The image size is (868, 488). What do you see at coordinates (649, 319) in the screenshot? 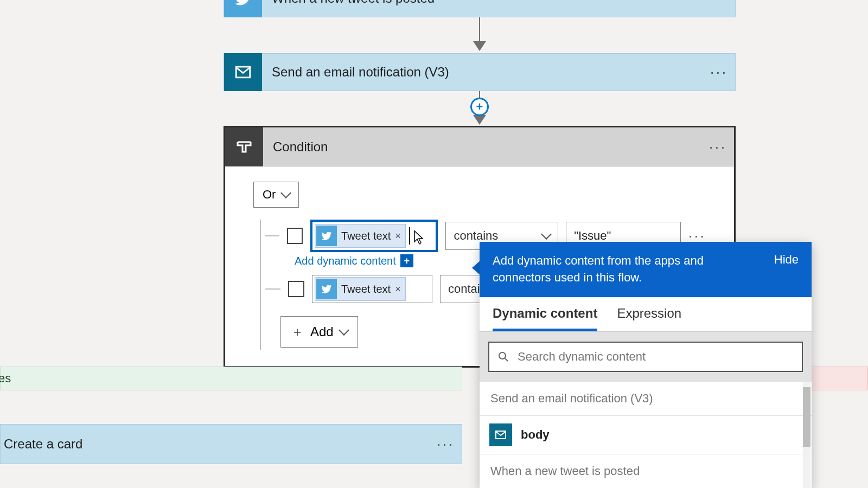
I see `tab-expression: Expression` at bounding box center [649, 319].